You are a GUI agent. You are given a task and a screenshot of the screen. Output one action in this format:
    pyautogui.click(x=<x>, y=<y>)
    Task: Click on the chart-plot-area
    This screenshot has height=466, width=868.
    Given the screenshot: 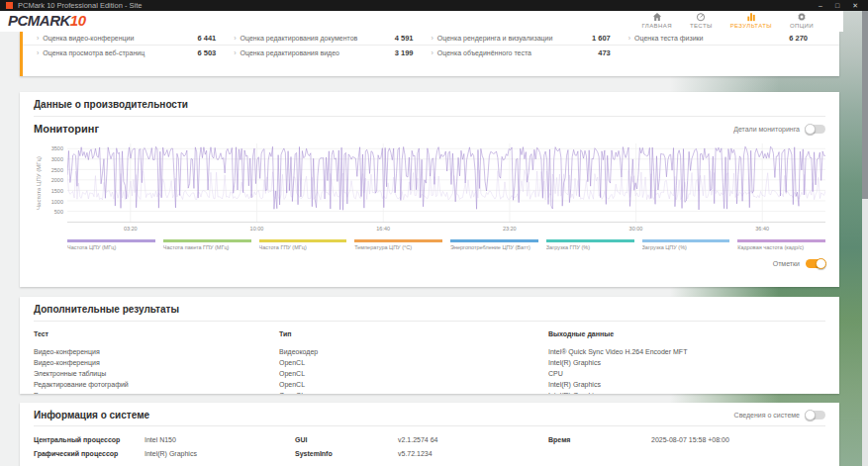 What is the action you would take?
    pyautogui.click(x=446, y=183)
    